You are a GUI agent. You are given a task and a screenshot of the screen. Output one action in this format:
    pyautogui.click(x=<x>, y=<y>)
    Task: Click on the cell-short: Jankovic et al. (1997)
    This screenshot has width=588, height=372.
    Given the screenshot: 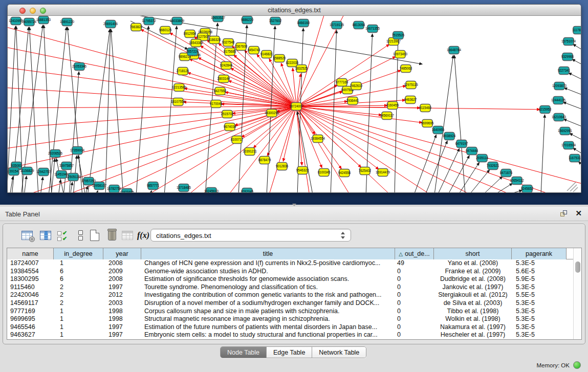 What is the action you would take?
    pyautogui.click(x=473, y=288)
    